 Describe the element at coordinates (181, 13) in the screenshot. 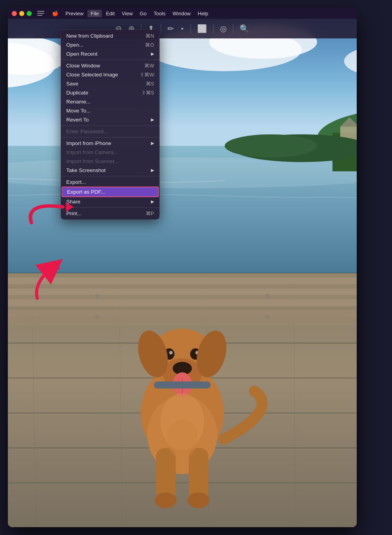

I see `menu-item-window: Window` at that location.